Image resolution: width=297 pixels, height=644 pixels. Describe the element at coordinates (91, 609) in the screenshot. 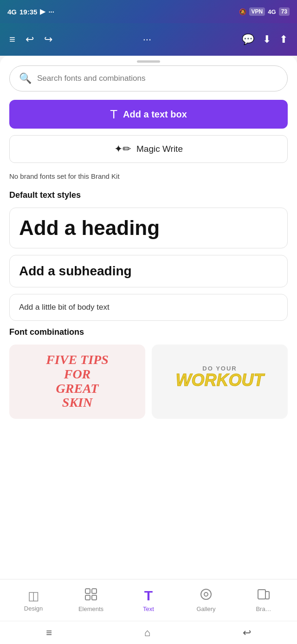

I see `elements-label: Elements` at that location.